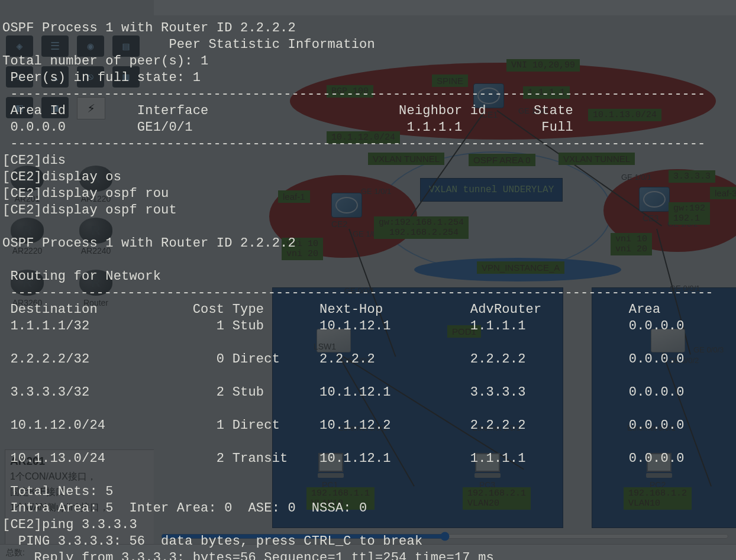 Image resolution: width=736 pixels, height=560 pixels. What do you see at coordinates (189, 45) in the screenshot?
I see `peer-stat-header: Peer Statistic Information` at bounding box center [189, 45].